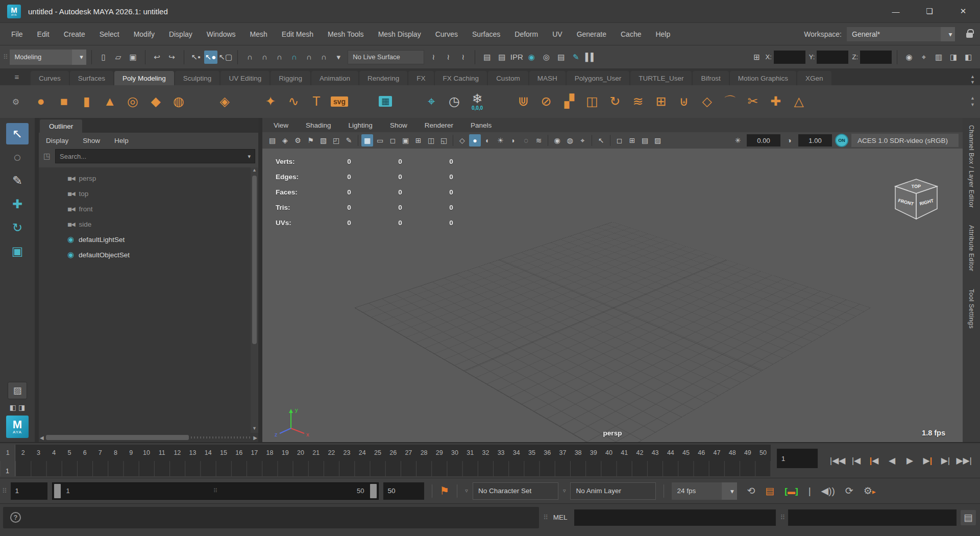  What do you see at coordinates (439, 126) in the screenshot?
I see `vp-menu-renderer: Renderer` at bounding box center [439, 126].